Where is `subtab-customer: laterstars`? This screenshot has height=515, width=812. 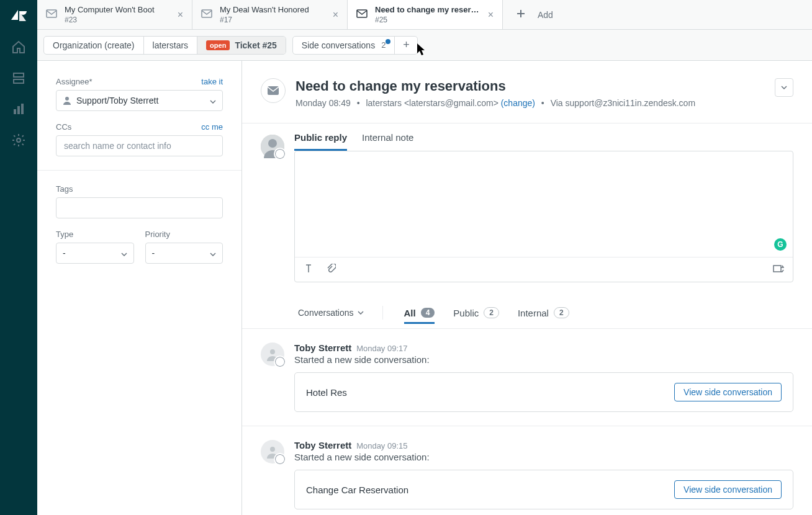 subtab-customer: laterstars is located at coordinates (171, 45).